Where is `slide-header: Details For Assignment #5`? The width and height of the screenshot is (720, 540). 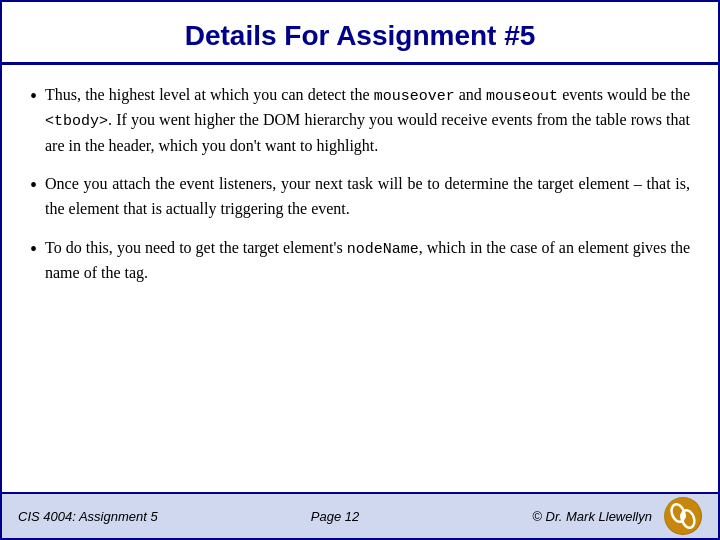 slide-header: Details For Assignment #5 is located at coordinates (360, 34).